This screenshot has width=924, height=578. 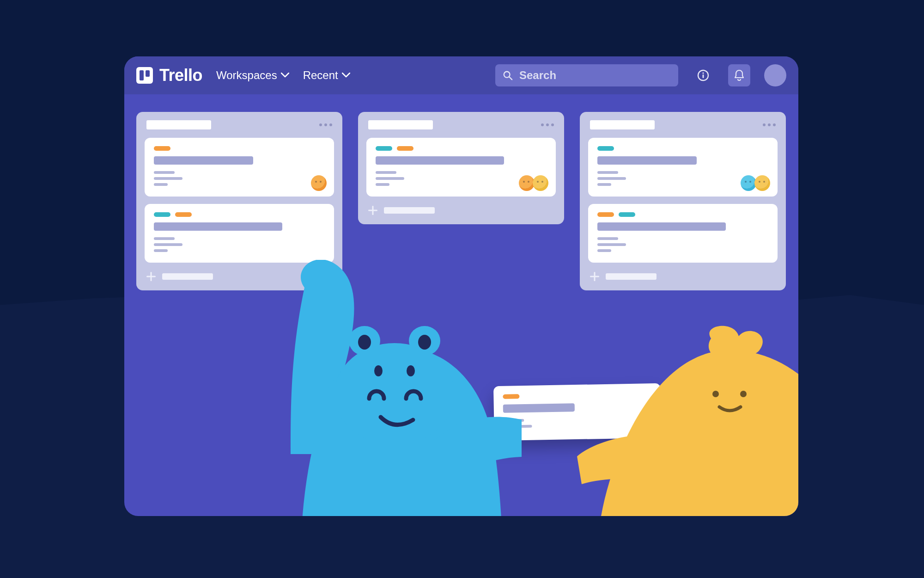 I want to click on notifications-button, so click(x=739, y=75).